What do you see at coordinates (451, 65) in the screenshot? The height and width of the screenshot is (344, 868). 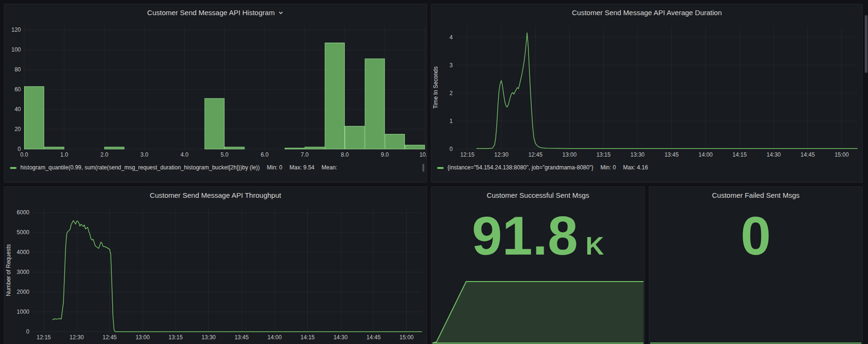 I see `svg-text: 3` at bounding box center [451, 65].